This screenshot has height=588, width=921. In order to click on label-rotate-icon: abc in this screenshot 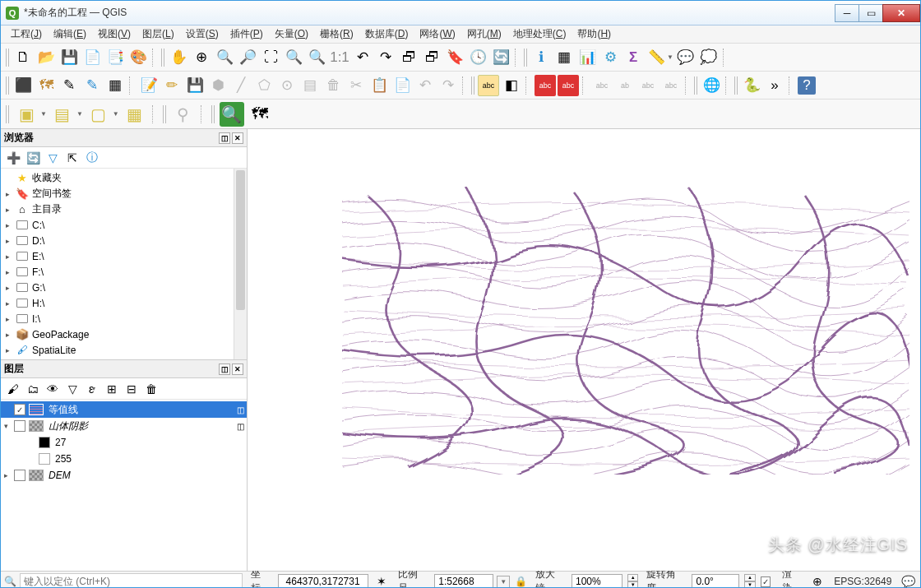, I will do `click(648, 86)`.